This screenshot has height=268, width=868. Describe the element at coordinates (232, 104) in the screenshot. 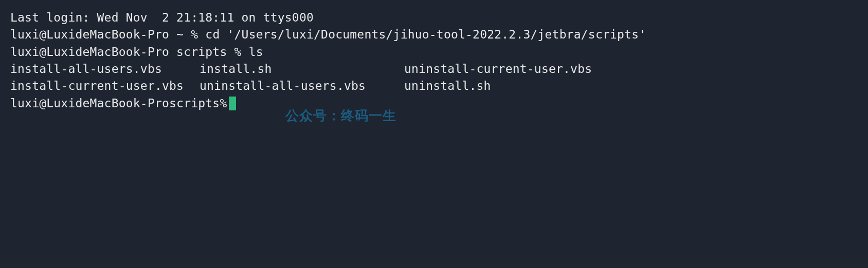

I see `cursor-icon` at that location.